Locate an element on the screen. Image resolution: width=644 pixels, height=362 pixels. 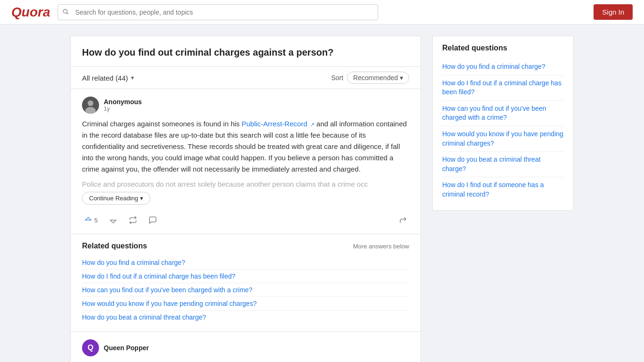
downvote-icon is located at coordinates (113, 220).